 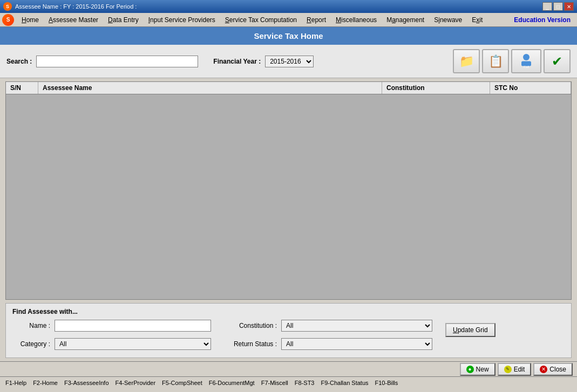 What do you see at coordinates (133, 326) in the screenshot?
I see `name-input` at bounding box center [133, 326].